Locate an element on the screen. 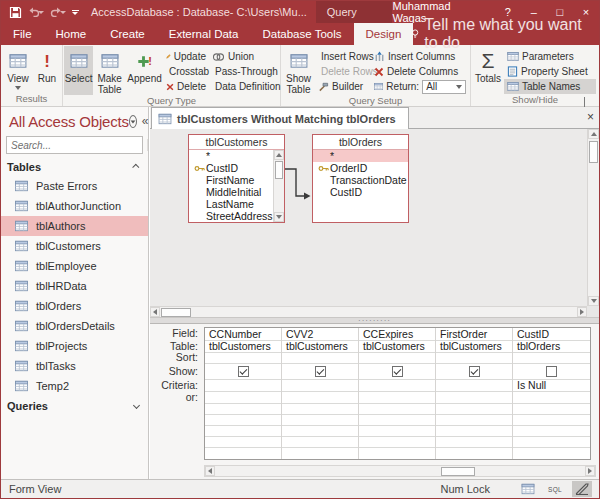 The width and height of the screenshot is (600, 499). qbe-field-cell: CustID is located at coordinates (552, 334).